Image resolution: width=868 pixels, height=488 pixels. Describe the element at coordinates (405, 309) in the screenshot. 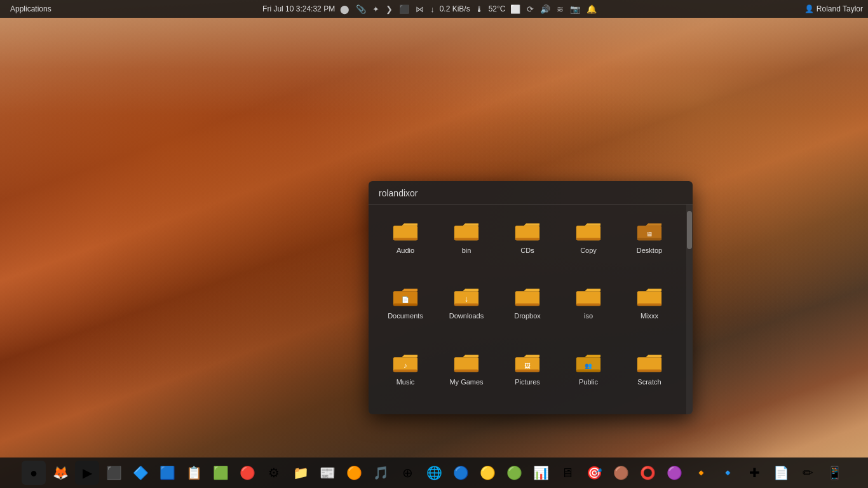

I see `folder-item-documents: 📄 Documents` at that location.